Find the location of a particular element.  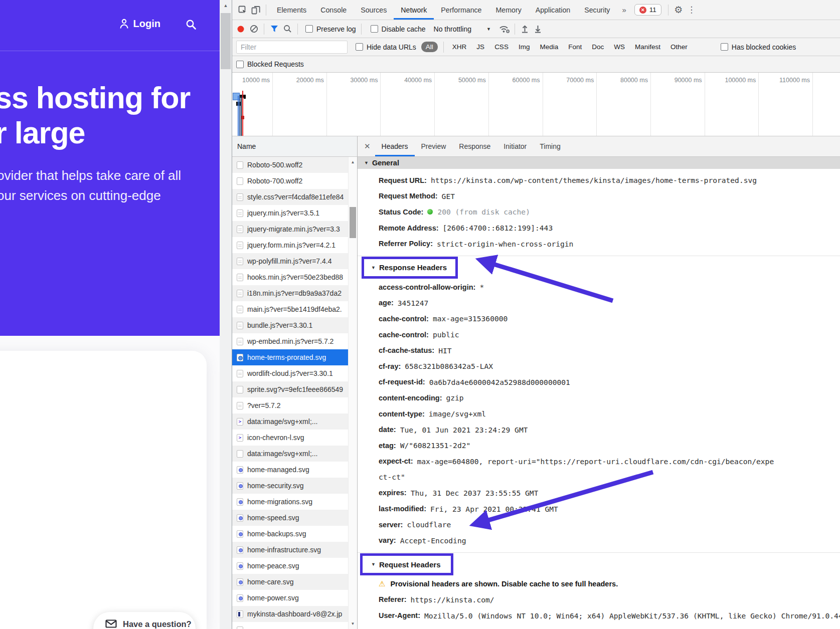

type-filter-img: Img is located at coordinates (525, 47).